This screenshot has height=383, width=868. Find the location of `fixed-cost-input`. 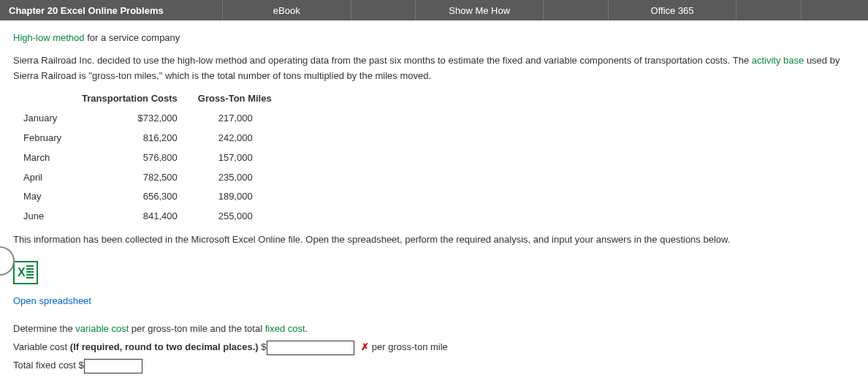

fixed-cost-input is located at coordinates (113, 366).